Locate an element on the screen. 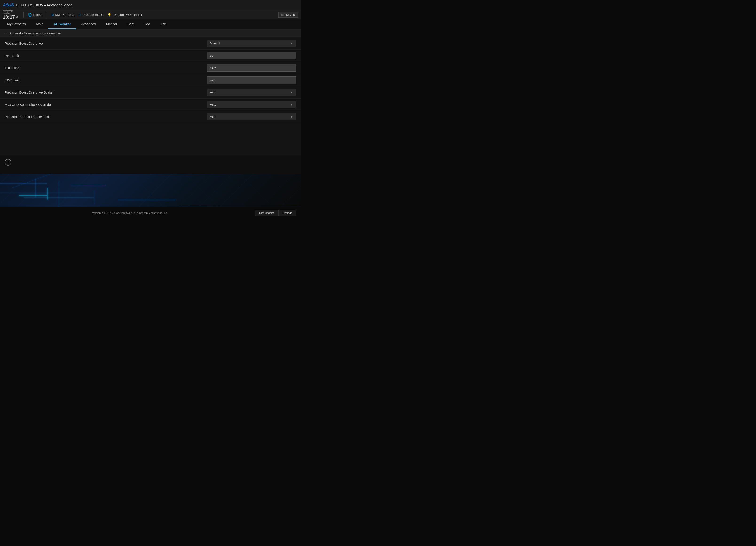  back-arrow-icon: ← is located at coordinates (6, 33).